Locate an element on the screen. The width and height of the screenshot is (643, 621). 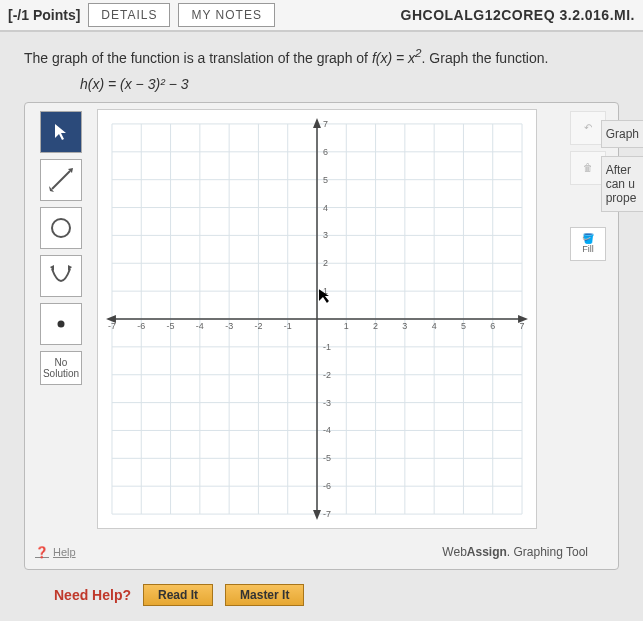
svg-text: 1 is located at coordinates (346, 326).